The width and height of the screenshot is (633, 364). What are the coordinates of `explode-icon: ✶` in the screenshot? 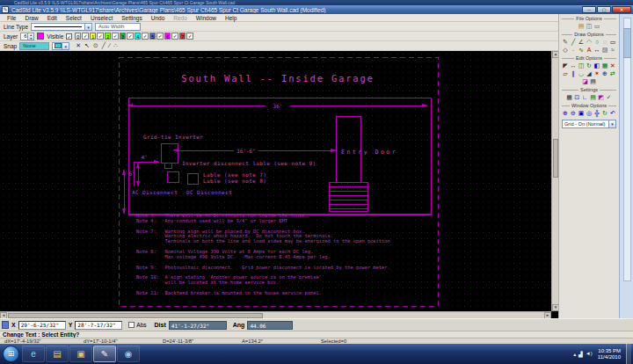 It's located at (598, 74).